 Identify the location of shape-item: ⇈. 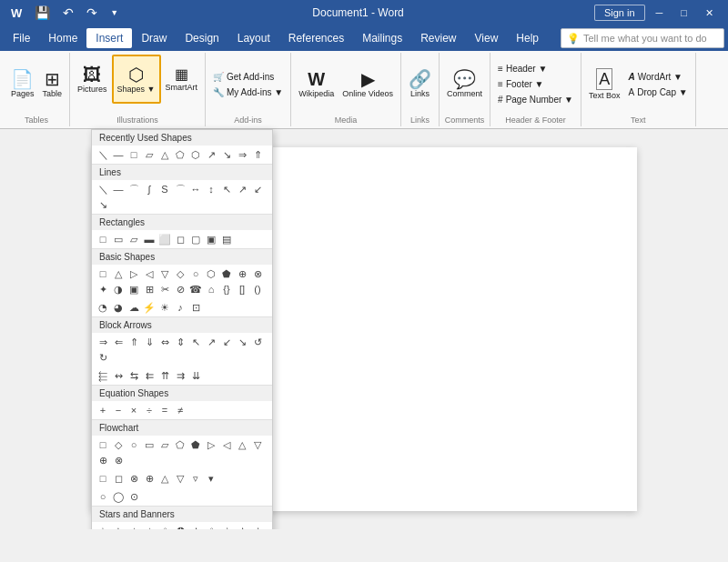
(165, 376).